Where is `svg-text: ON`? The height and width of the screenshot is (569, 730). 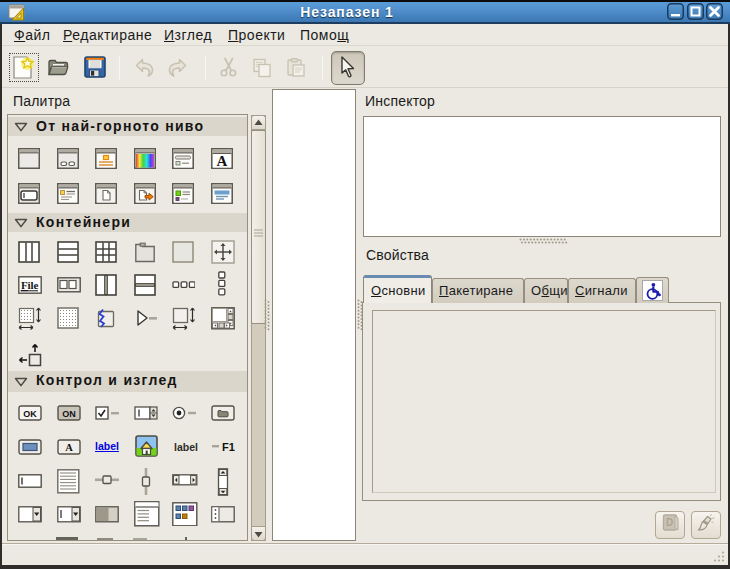
svg-text: ON is located at coordinates (69, 414).